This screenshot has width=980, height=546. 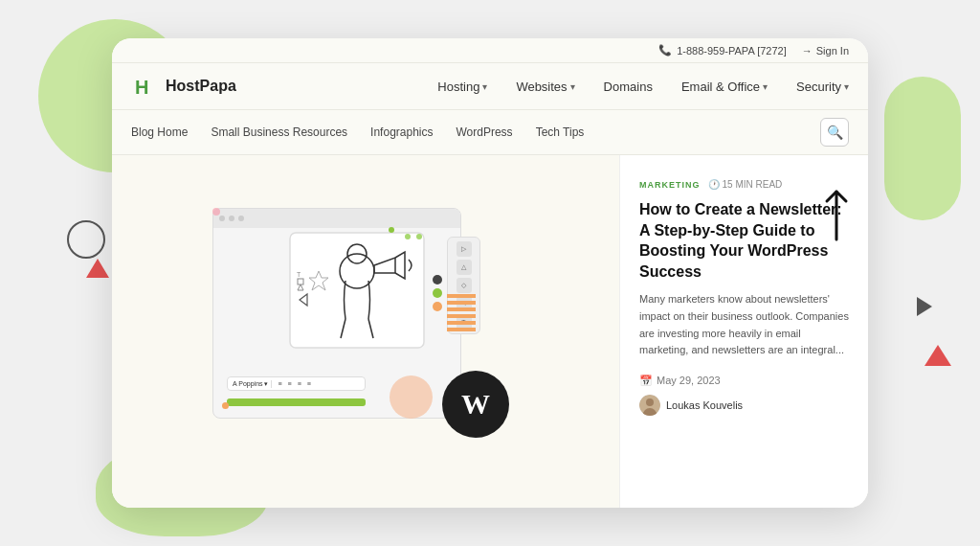 What do you see at coordinates (464, 267) in the screenshot?
I see `tool-button: △` at bounding box center [464, 267].